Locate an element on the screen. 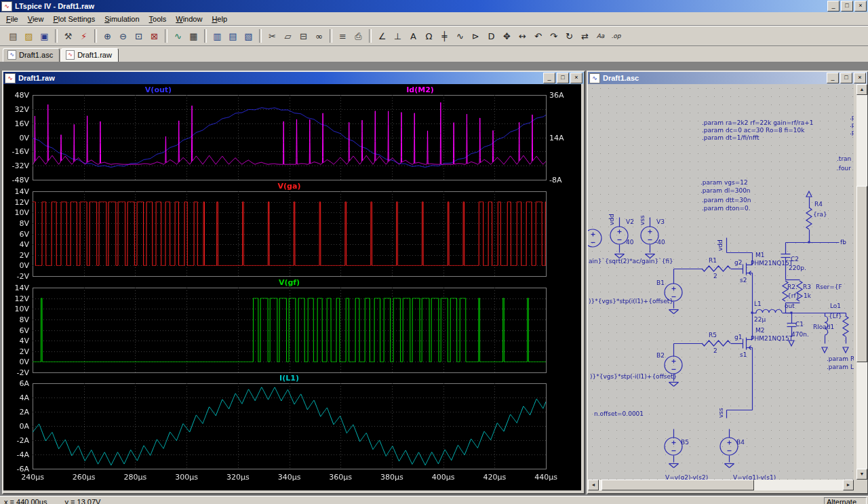 The height and width of the screenshot is (504, 868). zoom-out-button: ⊖ is located at coordinates (123, 36).